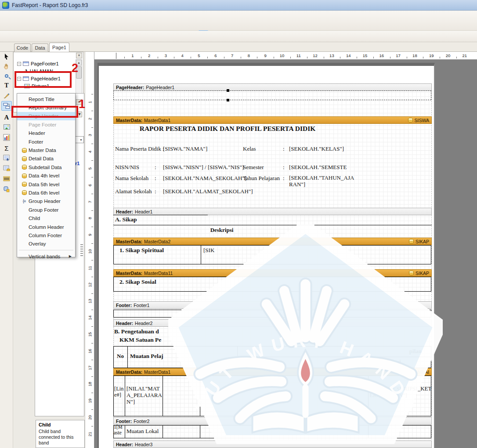 The image size is (477, 448). Describe the element at coordinates (144, 444) in the screenshot. I see `band-name: Header3` at that location.